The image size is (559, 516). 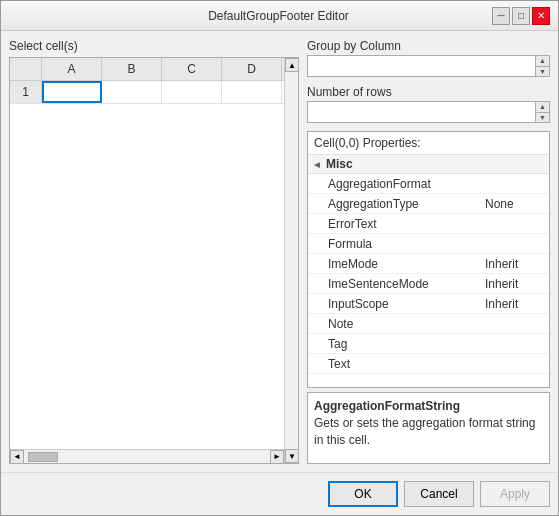 I want to click on misc-group-label: Misc, so click(x=340, y=164).